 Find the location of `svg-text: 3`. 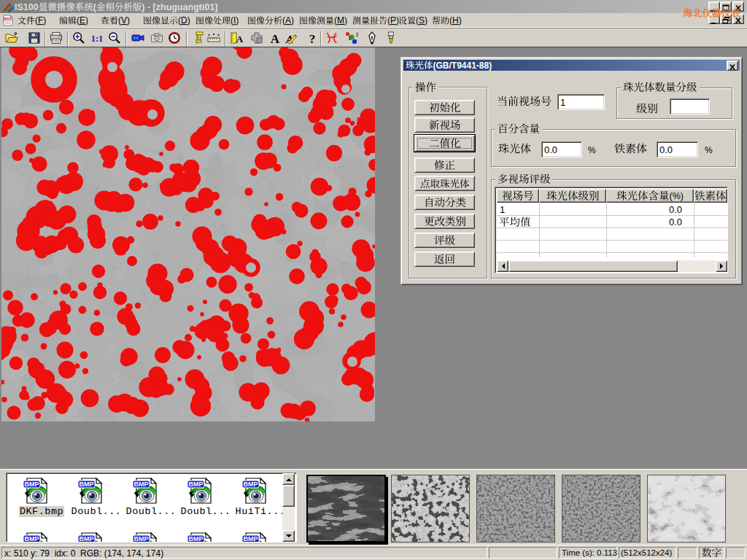

svg-text: 3 is located at coordinates (357, 35).